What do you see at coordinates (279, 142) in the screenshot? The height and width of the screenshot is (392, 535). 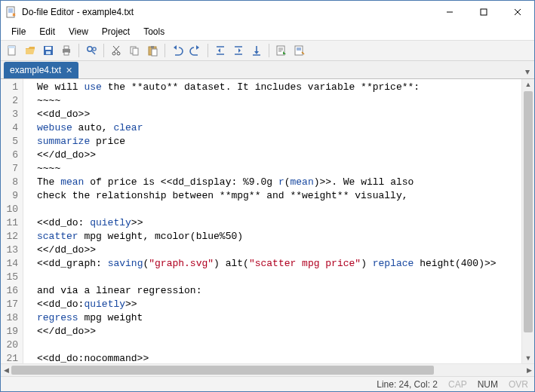 I see `code-line: summarize price` at bounding box center [279, 142].